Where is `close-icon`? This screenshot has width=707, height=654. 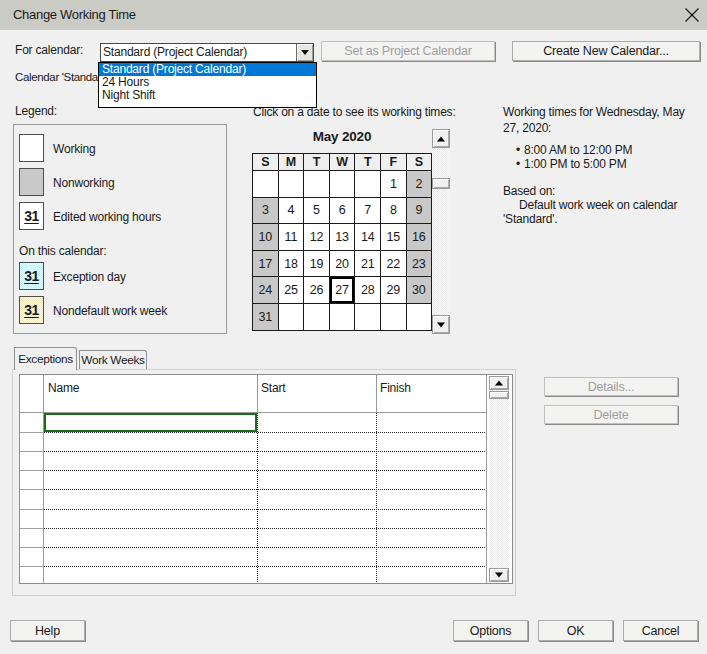 close-icon is located at coordinates (692, 15).